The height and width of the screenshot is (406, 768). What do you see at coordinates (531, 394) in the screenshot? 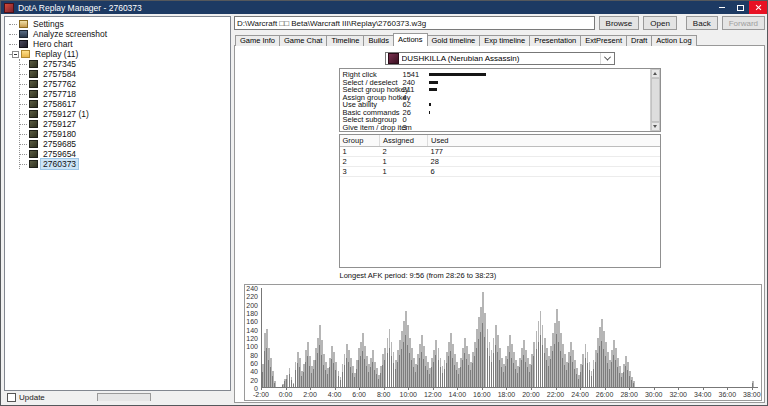
I see `x-tick-label: 20:00` at bounding box center [531, 394].